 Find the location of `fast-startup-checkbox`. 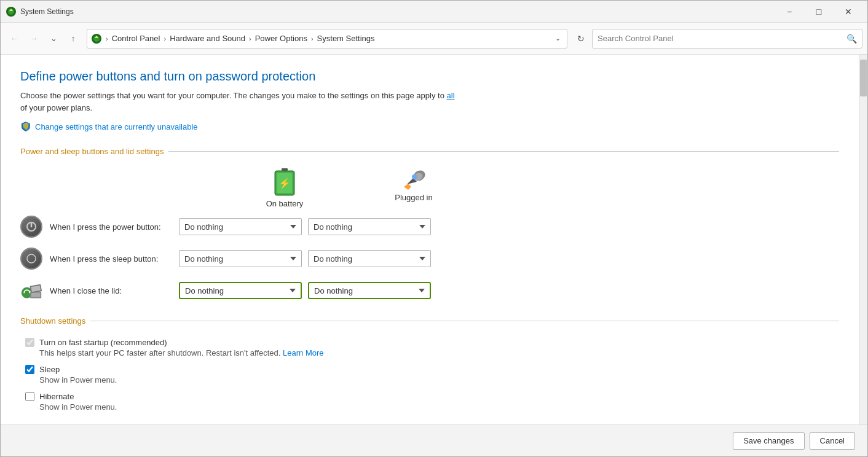

fast-startup-checkbox is located at coordinates (30, 343).